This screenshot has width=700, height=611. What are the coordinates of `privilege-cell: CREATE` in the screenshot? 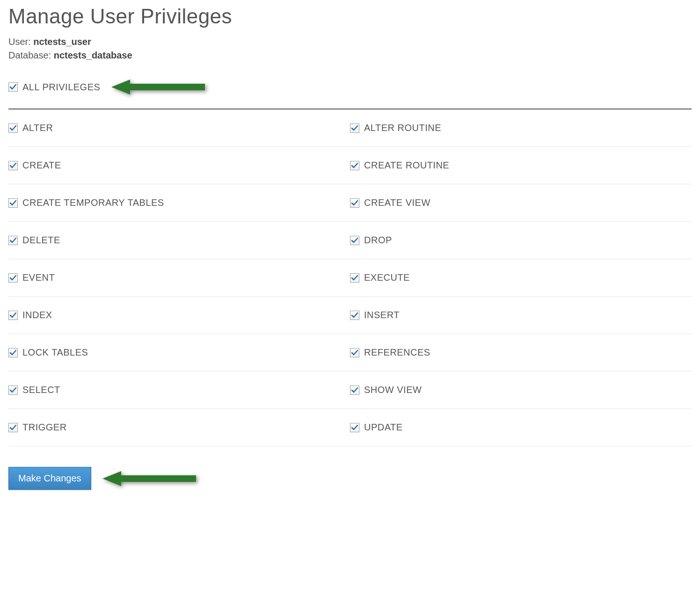 It's located at (179, 166).